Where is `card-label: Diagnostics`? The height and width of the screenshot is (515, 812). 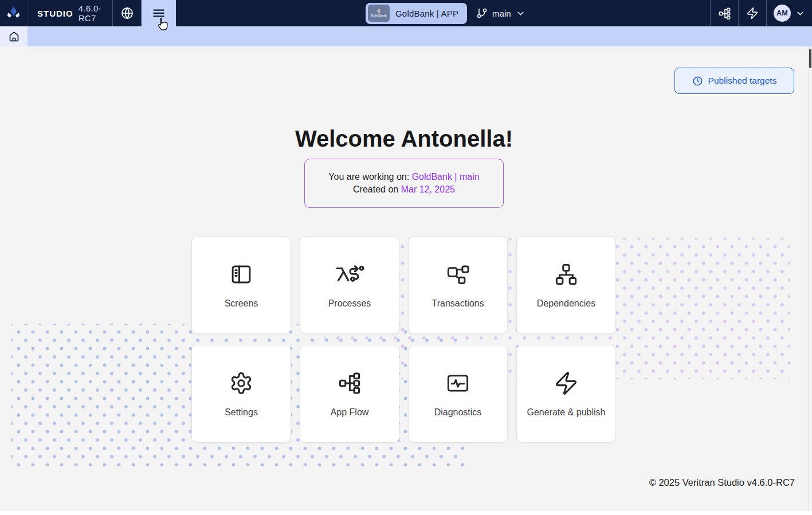
card-label: Diagnostics is located at coordinates (458, 412).